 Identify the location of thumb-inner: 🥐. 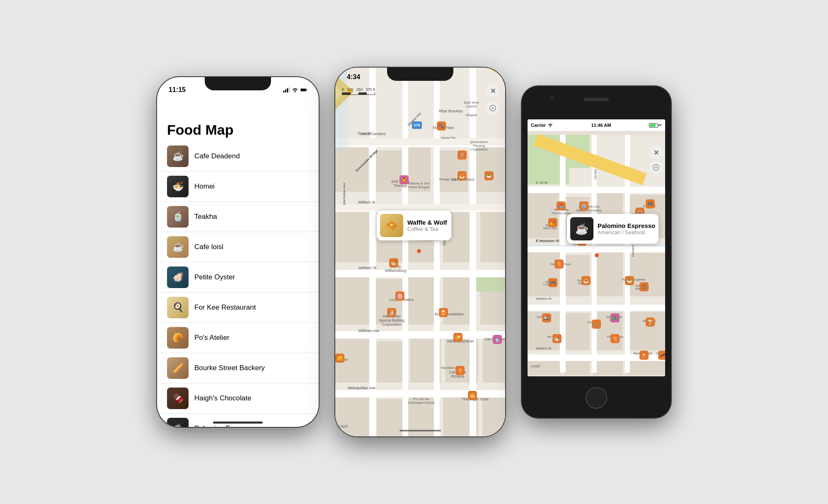
(178, 338).